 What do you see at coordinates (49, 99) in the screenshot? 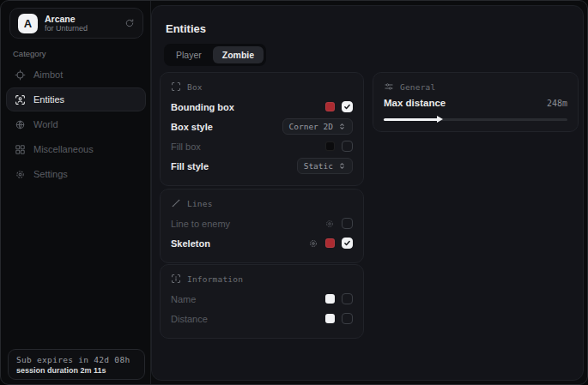
I see `sidebar-item-label: Entities` at bounding box center [49, 99].